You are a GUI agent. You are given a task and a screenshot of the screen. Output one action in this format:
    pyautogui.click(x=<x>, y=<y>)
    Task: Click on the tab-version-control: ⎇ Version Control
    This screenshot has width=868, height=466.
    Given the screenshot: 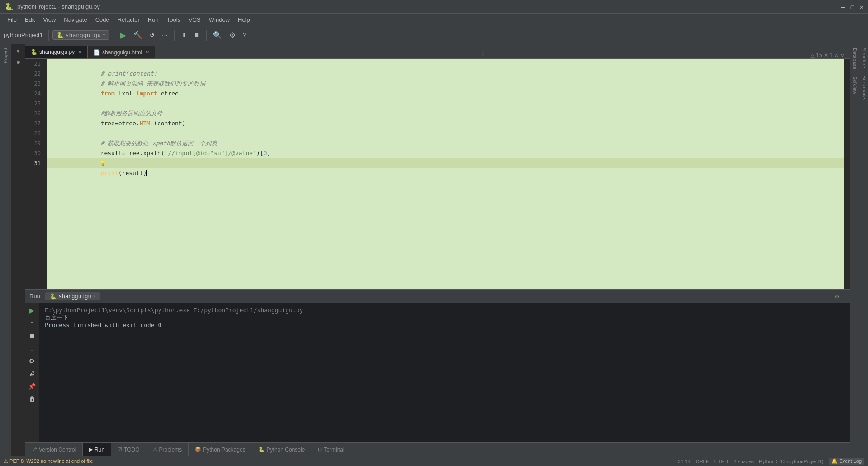 What is the action you would take?
    pyautogui.click(x=54, y=450)
    